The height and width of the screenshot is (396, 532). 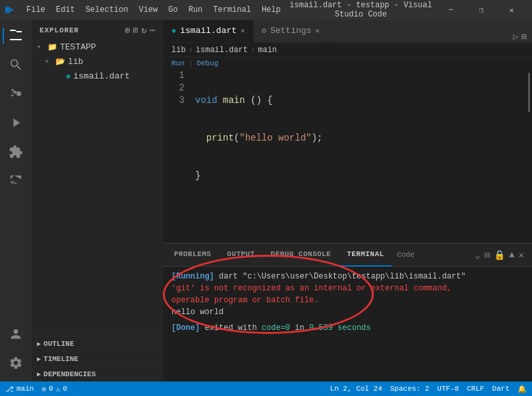 I want to click on dependencies-toggle: ▶ DEPENDENCIES, so click(x=98, y=374).